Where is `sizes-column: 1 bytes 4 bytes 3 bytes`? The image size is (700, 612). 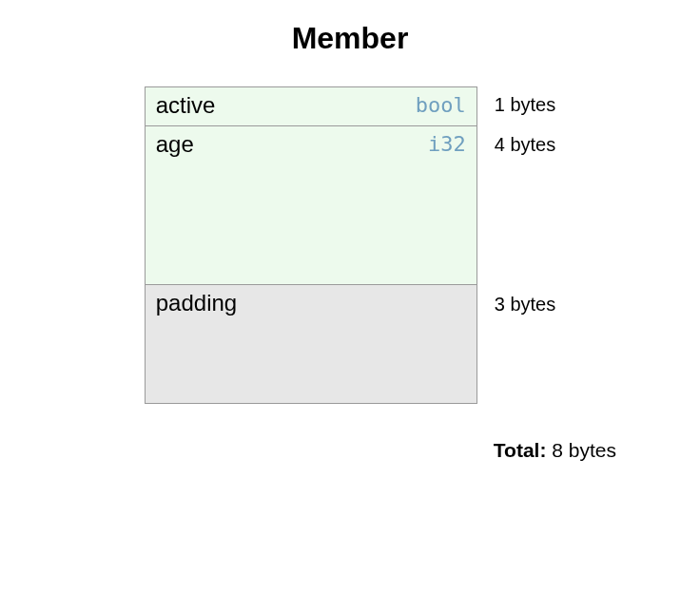
sizes-column: 1 bytes 4 bytes 3 bytes is located at coordinates (525, 249).